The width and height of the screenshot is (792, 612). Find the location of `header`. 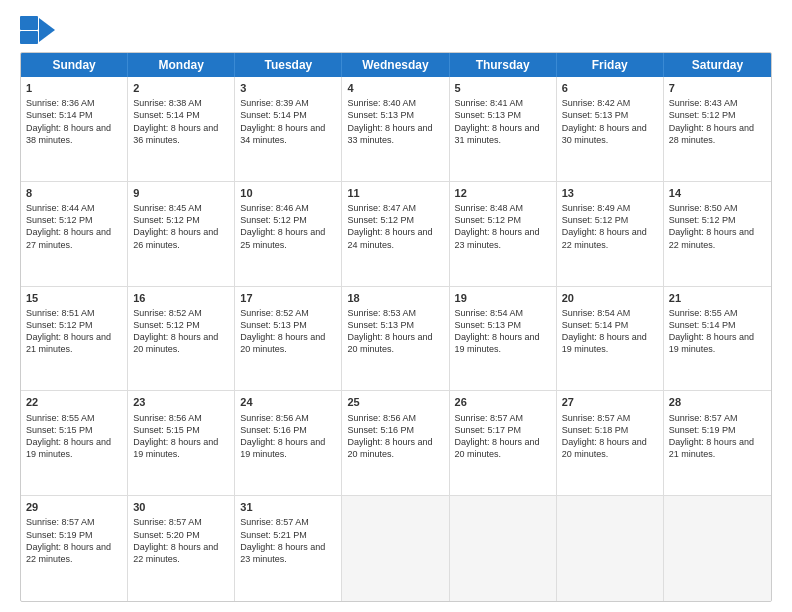

header is located at coordinates (396, 30).